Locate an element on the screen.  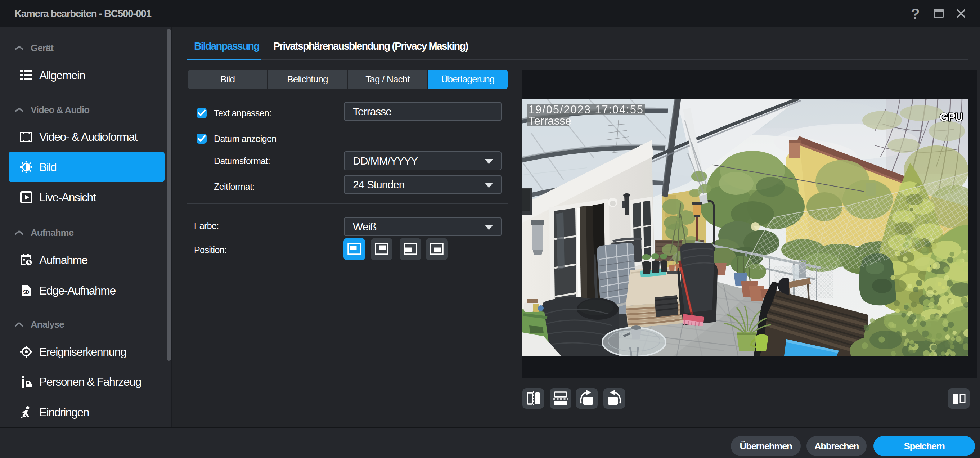
svg-text: GPU is located at coordinates (951, 117).